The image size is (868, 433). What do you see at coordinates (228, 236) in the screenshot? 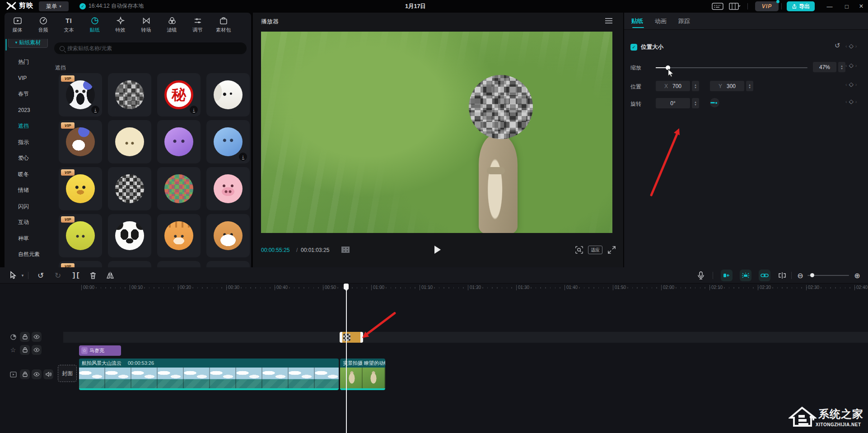
I see `shiba-sticker` at bounding box center [228, 236].